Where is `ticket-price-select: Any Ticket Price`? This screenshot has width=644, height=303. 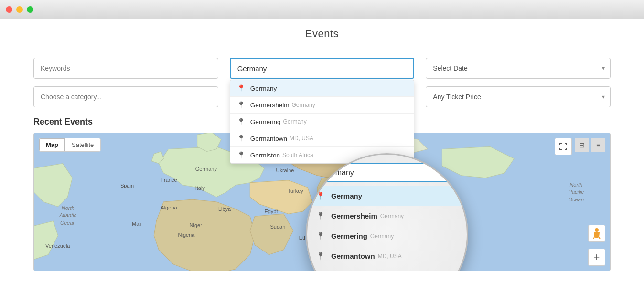
ticket-price-select: Any Ticket Price is located at coordinates (518, 97).